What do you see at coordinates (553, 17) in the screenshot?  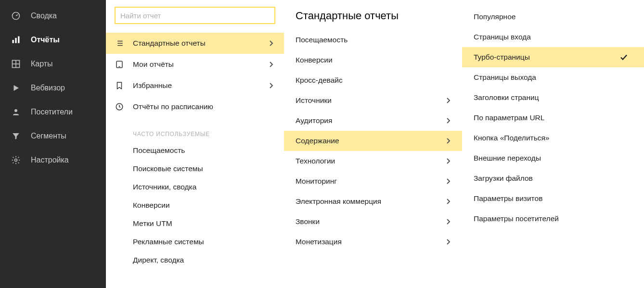 I see `report-item: Популярное` at bounding box center [553, 17].